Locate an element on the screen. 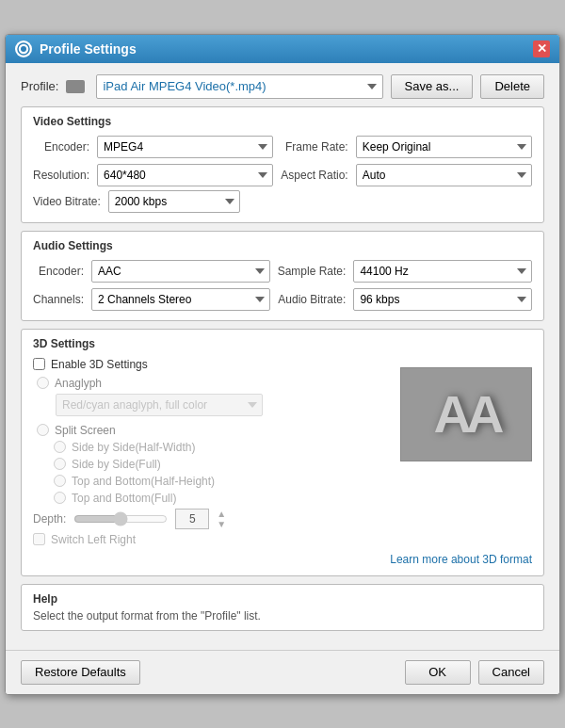  window-title: Profile Settings is located at coordinates (286, 49).